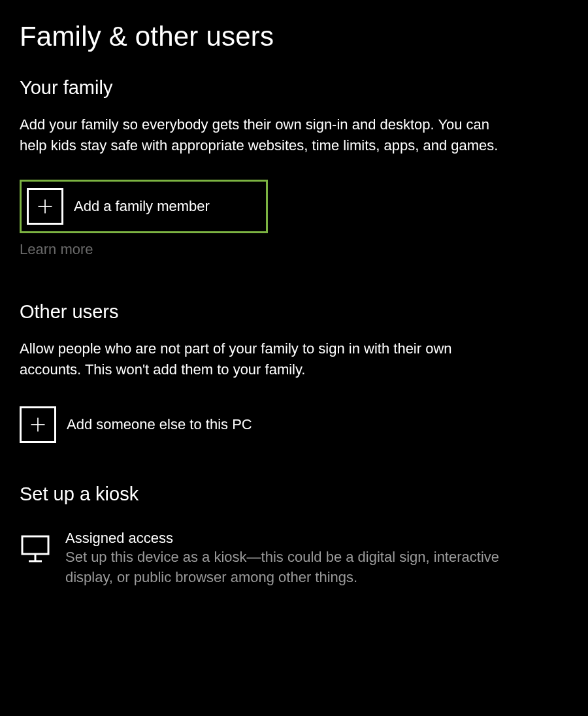 This screenshot has width=588, height=716. I want to click on add-family-member-label: Add a family member, so click(142, 206).